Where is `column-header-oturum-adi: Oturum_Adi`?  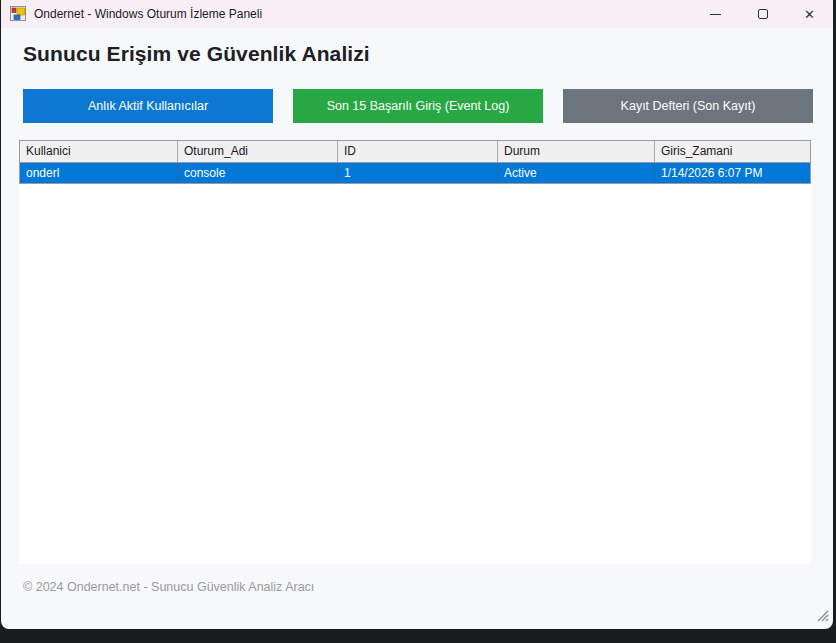
column-header-oturum-adi: Oturum_Adi is located at coordinates (258, 152).